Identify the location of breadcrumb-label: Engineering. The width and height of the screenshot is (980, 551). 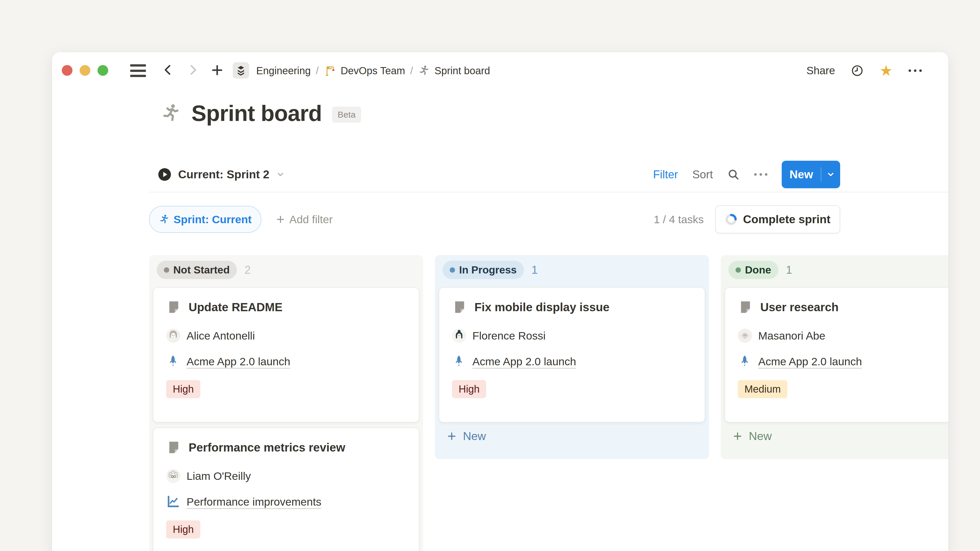
(284, 71).